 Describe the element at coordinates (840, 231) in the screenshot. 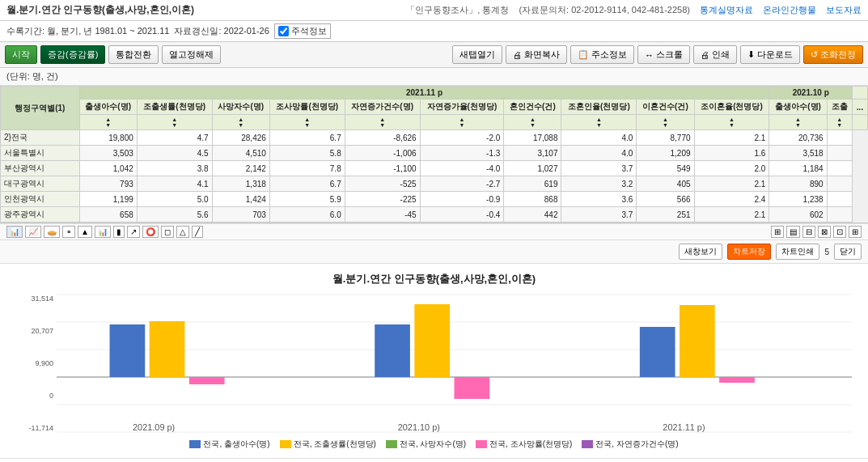

I see `chart-toggle-r5: ⊡` at that location.